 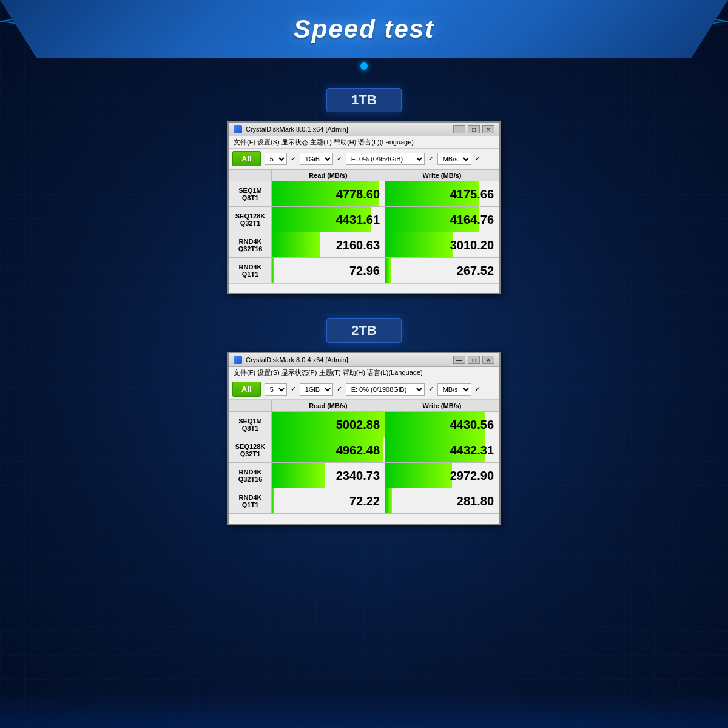 I want to click on cdm-drive-select-2tb: E: 0% (0/1908GiB), so click(x=385, y=389).